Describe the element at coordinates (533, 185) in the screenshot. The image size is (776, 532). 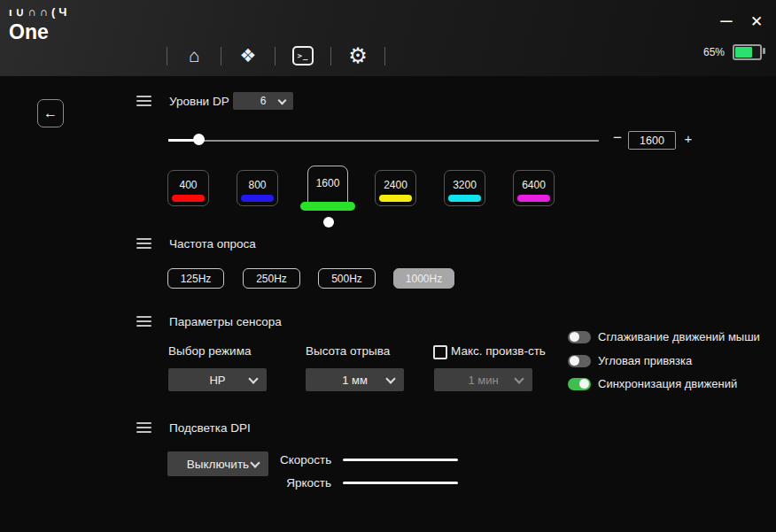
I see `dpi-preset-label: 6400` at that location.